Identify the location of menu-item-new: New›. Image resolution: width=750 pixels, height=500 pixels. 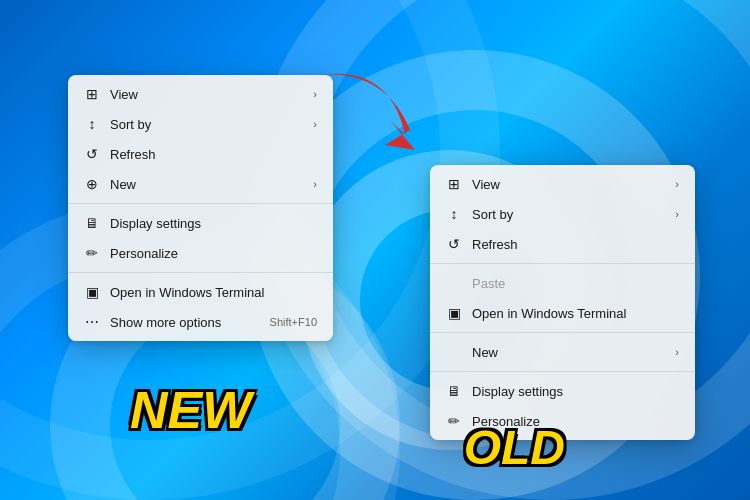
(562, 352).